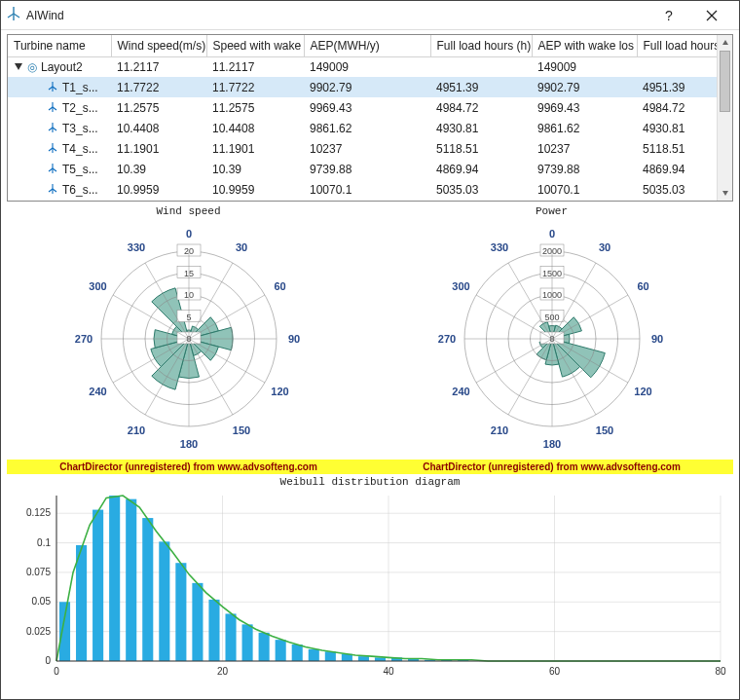 The height and width of the screenshot is (700, 740). Describe the element at coordinates (83, 339) in the screenshot. I see `svg-text: 270` at that location.